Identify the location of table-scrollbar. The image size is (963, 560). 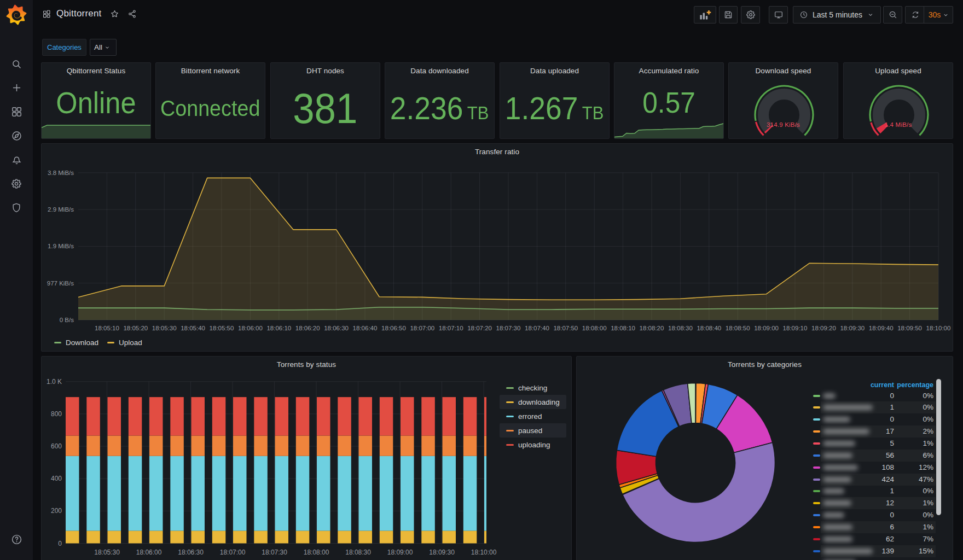
(939, 447).